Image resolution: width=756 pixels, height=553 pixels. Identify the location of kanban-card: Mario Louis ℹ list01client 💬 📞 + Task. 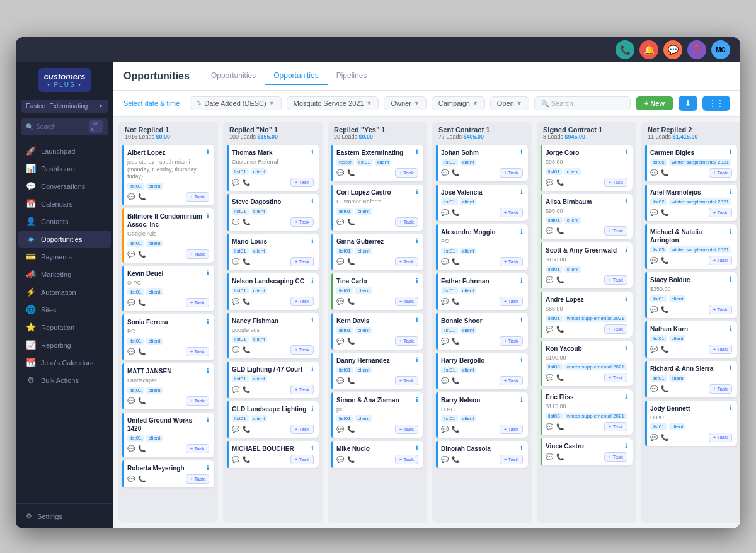
(273, 252).